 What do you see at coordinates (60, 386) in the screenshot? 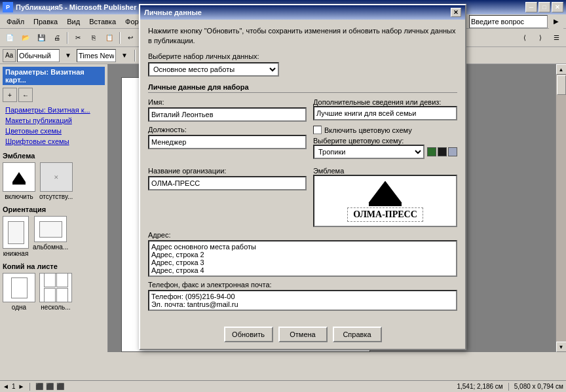
I see `nav-icon3: ⬛` at bounding box center [60, 386].